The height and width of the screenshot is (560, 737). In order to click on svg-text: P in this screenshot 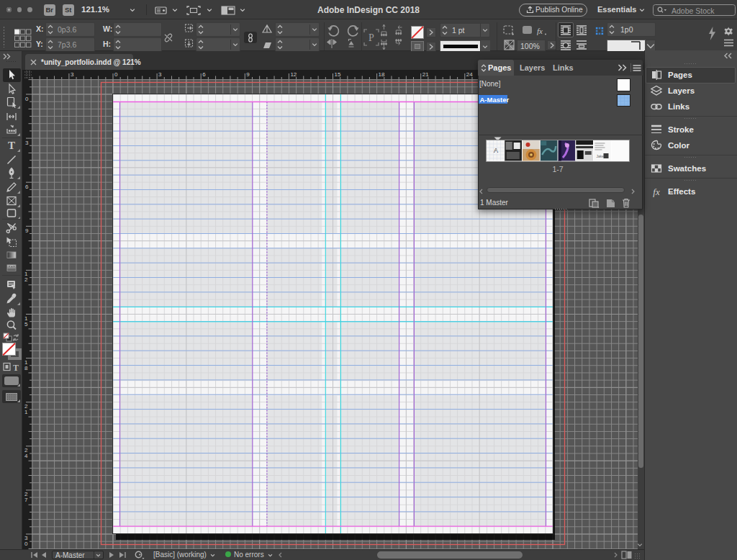, I will do `click(371, 37)`.